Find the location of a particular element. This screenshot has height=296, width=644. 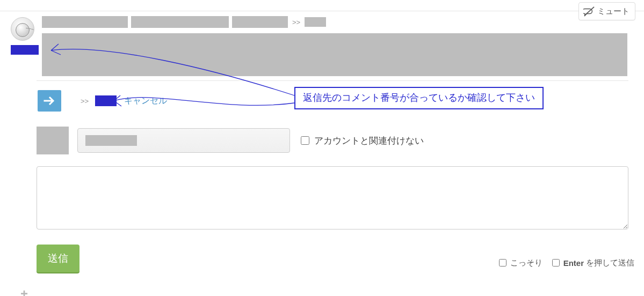

annotation-callout: 返信先のコメント番号が合っているか確認して下さい is located at coordinates (419, 98).